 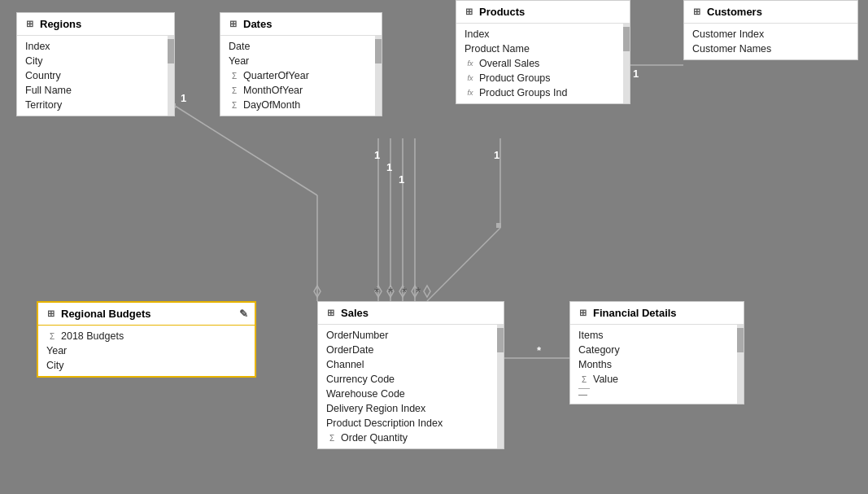 I want to click on field-label: OrderDate, so click(x=350, y=350).